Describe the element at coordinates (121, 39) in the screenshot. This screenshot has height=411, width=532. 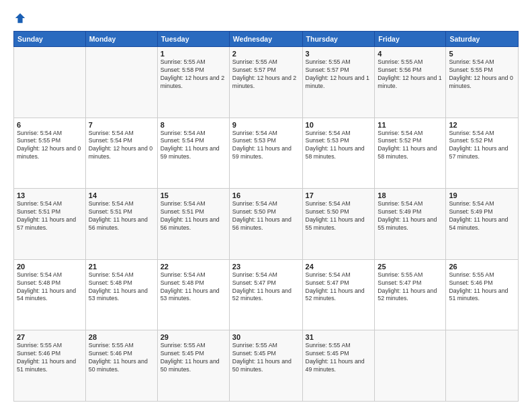
I see `day-header-monday: Monday` at that location.